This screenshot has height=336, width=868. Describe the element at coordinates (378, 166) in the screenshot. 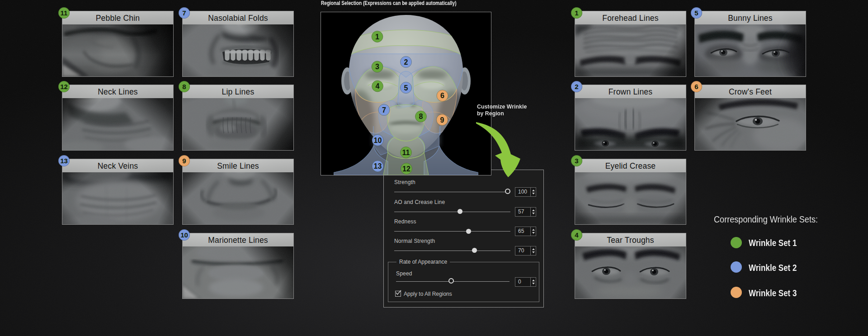

I see `svg-text: 13` at that location.